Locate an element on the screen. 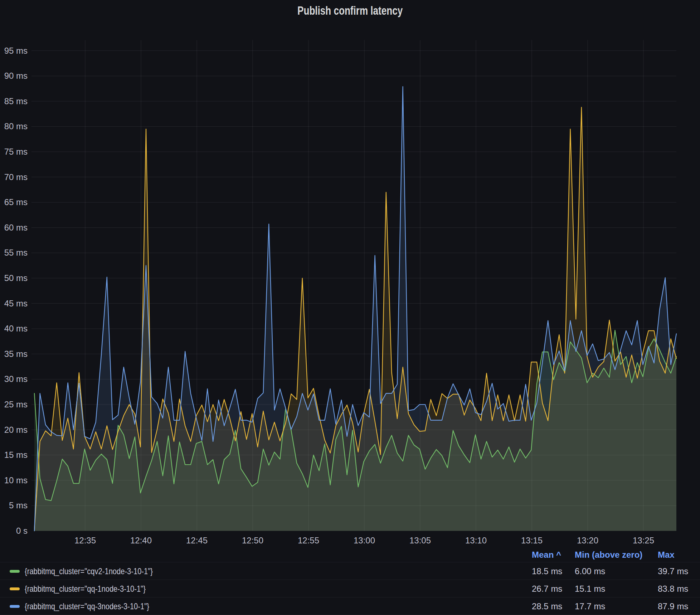  svg-text: 13:25 is located at coordinates (643, 541).